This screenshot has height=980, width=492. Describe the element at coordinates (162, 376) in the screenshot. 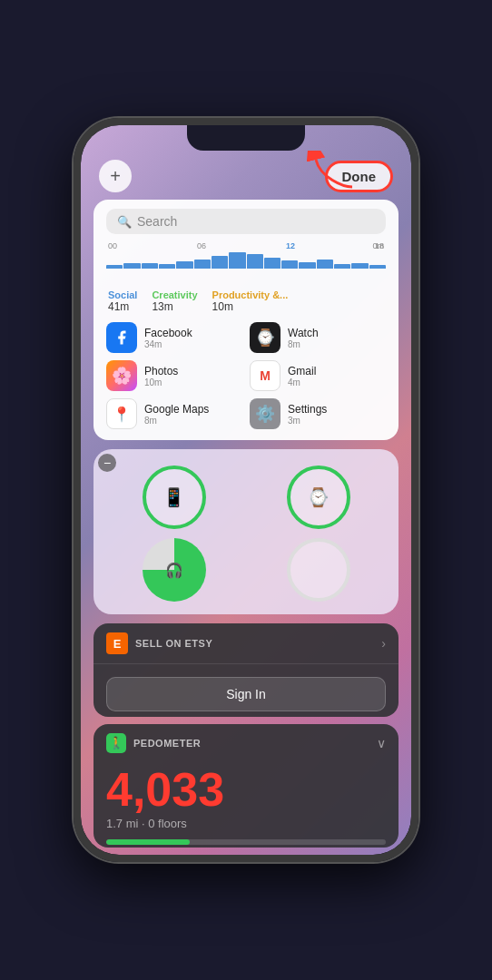

I see `photos-info: Photos 10m` at that location.